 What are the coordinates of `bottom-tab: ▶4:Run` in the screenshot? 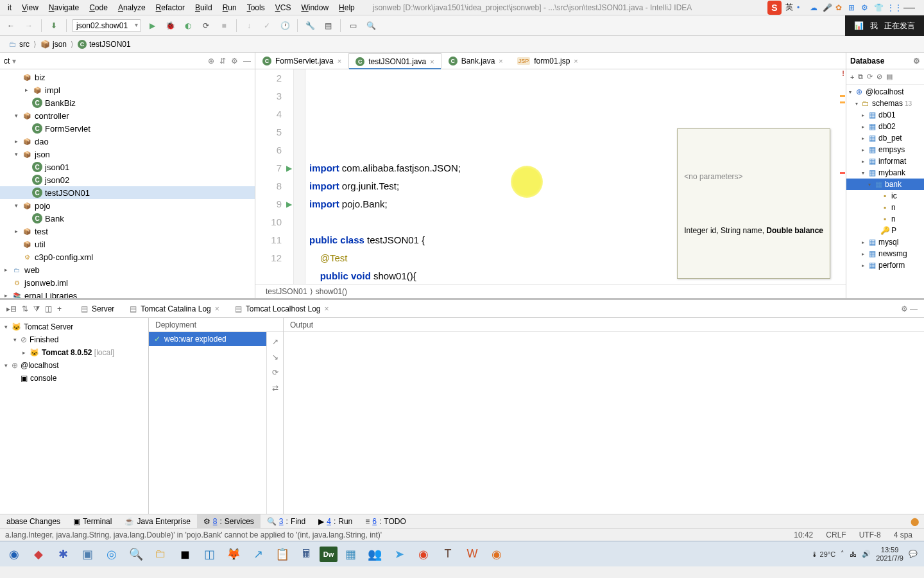 It's located at (335, 521).